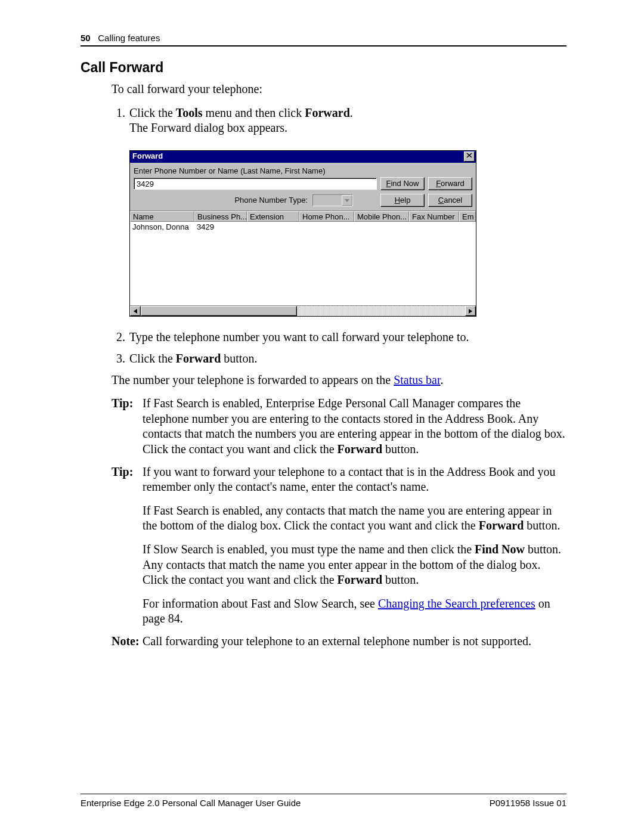 The image size is (644, 833). What do you see at coordinates (221, 216) in the screenshot?
I see `col-business: Business Ph...` at bounding box center [221, 216].